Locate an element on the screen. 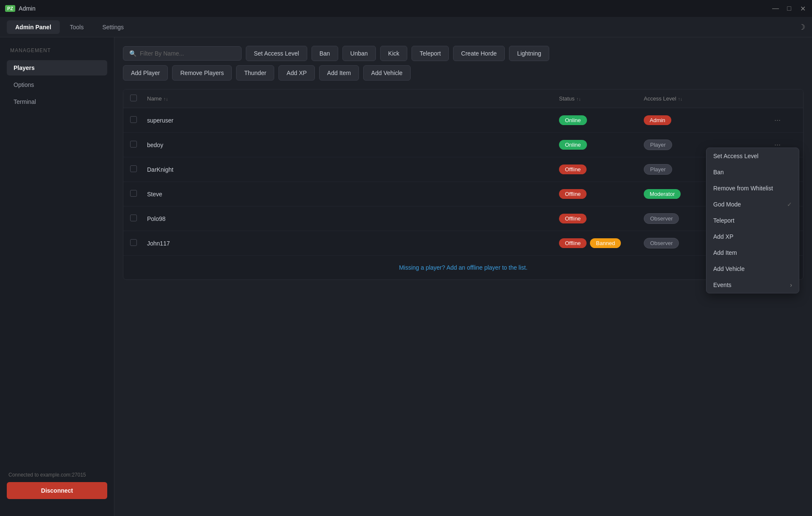  row-checkbox-steve is located at coordinates (133, 193).